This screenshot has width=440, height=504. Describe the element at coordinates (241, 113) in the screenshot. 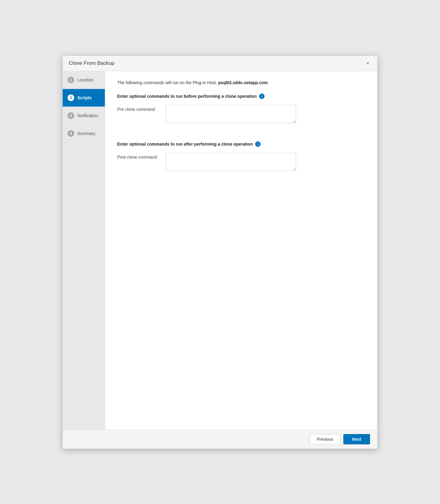

I see `pre-clone-section: Enter optional commands to run before pe…` at that location.